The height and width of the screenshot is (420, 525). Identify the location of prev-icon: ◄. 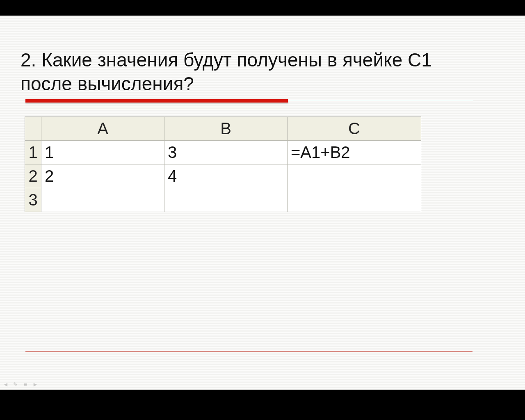
(6, 384).